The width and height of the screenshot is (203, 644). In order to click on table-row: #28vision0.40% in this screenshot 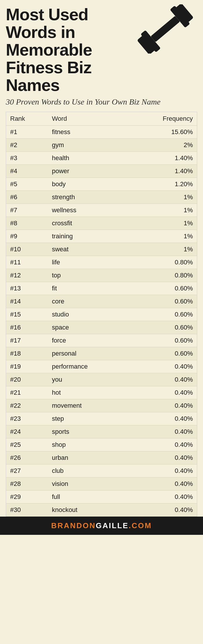, I will do `click(102, 484)`.